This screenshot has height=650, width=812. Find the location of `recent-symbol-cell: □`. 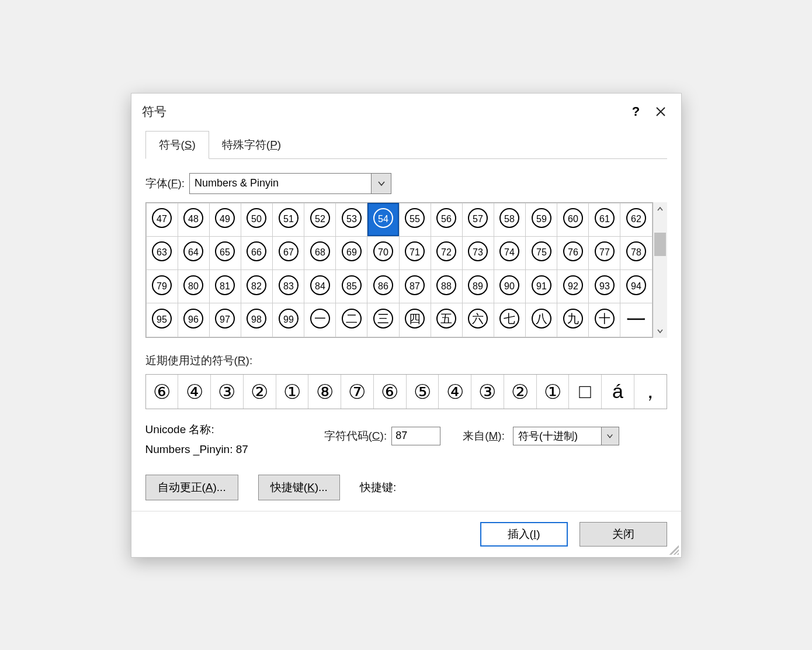

recent-symbol-cell: □ is located at coordinates (585, 392).